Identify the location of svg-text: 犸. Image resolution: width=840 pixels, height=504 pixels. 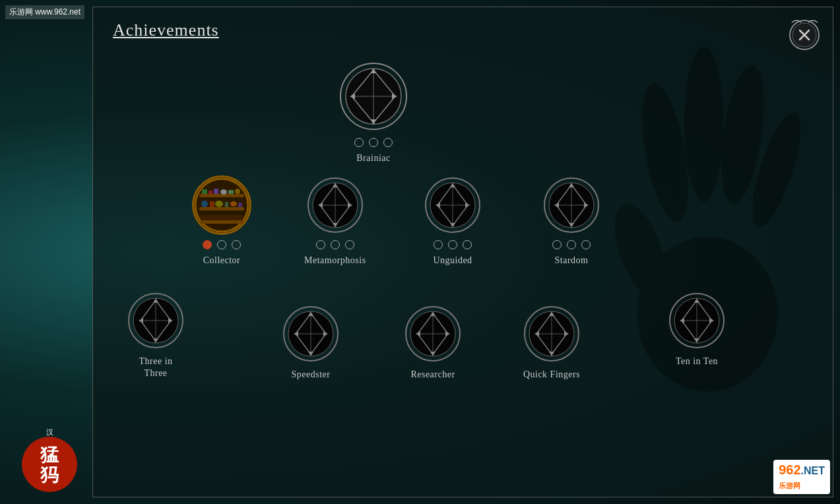
(49, 475).